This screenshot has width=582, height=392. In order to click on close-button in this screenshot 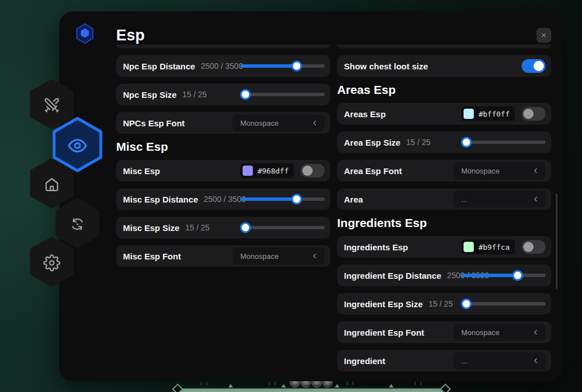, I will do `click(544, 35)`.